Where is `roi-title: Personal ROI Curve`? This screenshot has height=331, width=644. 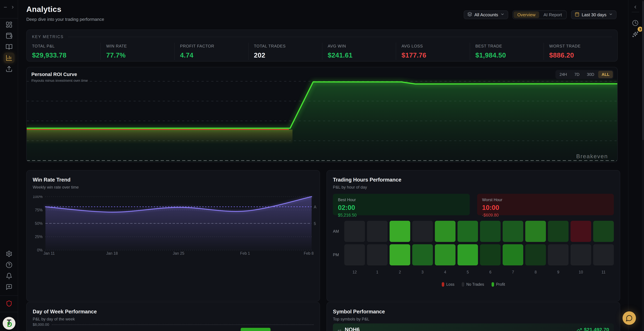 roi-title: Personal ROI Curve is located at coordinates (60, 74).